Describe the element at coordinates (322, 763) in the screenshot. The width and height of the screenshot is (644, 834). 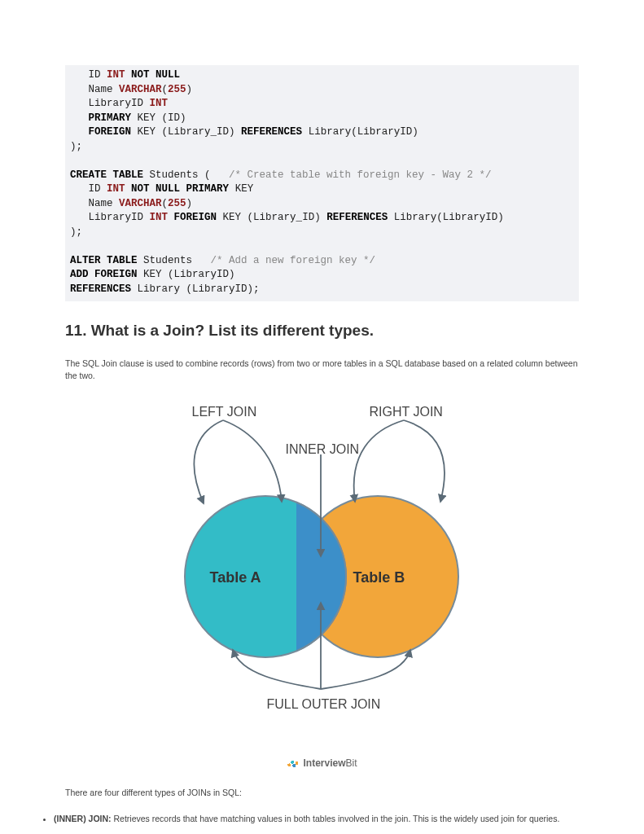
I see `brand-watermark: InterviewBit` at that location.